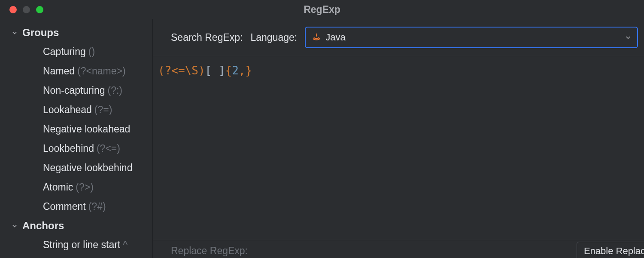  Describe the element at coordinates (125, 245) in the screenshot. I see `sidebar-item-hint: ^` at that location.